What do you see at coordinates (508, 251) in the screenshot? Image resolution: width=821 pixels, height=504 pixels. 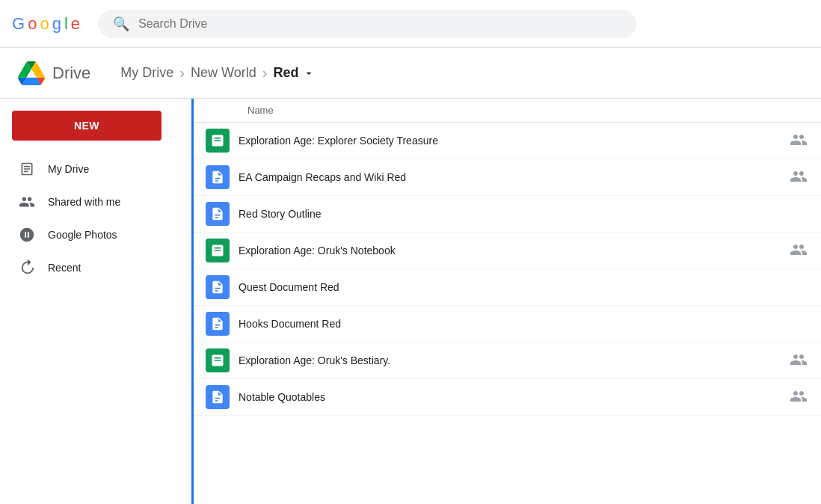 I see `file-name: Exploration Age: Oruk's Notebook` at bounding box center [508, 251].